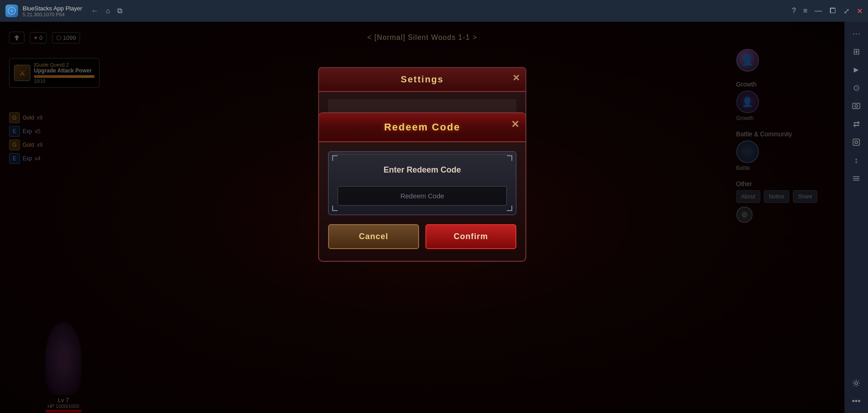  What do you see at coordinates (107, 11) in the screenshot?
I see `titlebar-nav: ← ⌂ ⧉` at bounding box center [107, 11].